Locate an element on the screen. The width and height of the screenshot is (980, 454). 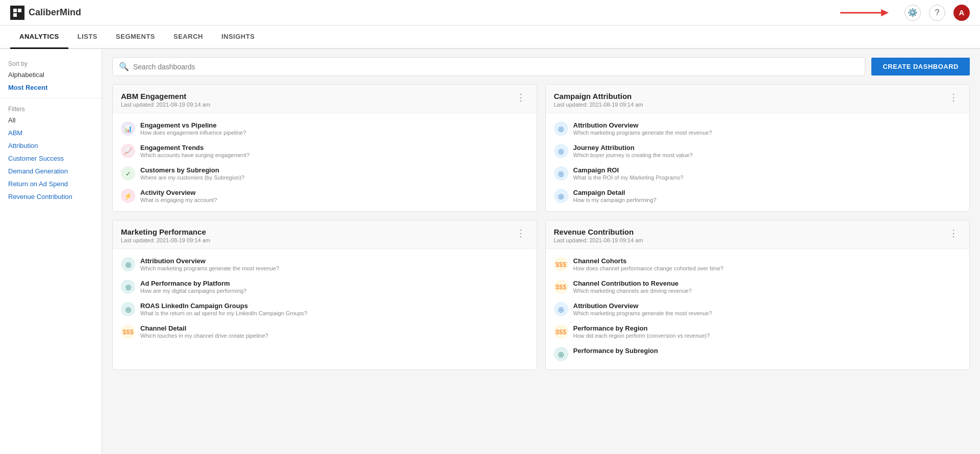
cohort-icon: $$$ is located at coordinates (561, 264).